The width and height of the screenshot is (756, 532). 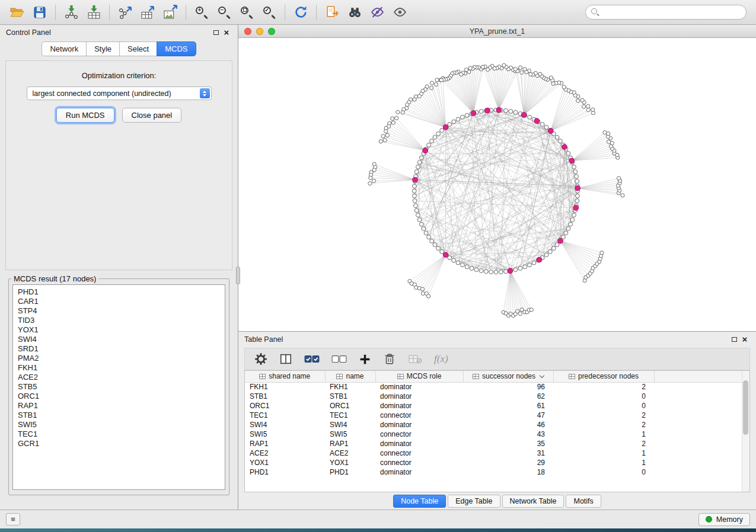 What do you see at coordinates (350, 377) in the screenshot?
I see `column-header-name: name` at bounding box center [350, 377].